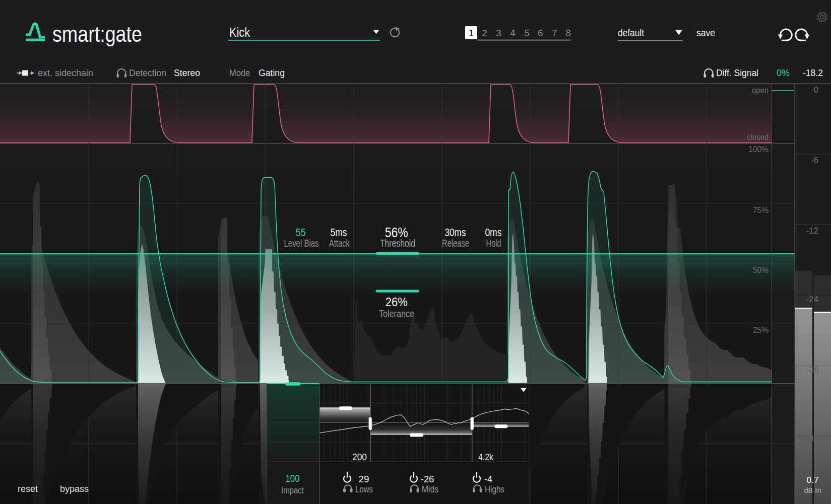 This screenshot has width=831, height=504. Describe the element at coordinates (554, 33) in the screenshot. I see `svg-text: 7` at that location.